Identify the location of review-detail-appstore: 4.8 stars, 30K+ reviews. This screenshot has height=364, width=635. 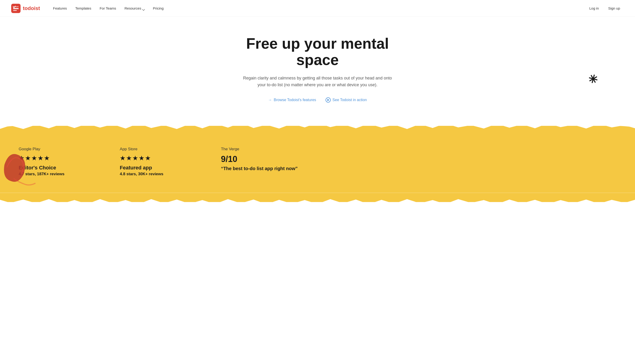
(166, 174).